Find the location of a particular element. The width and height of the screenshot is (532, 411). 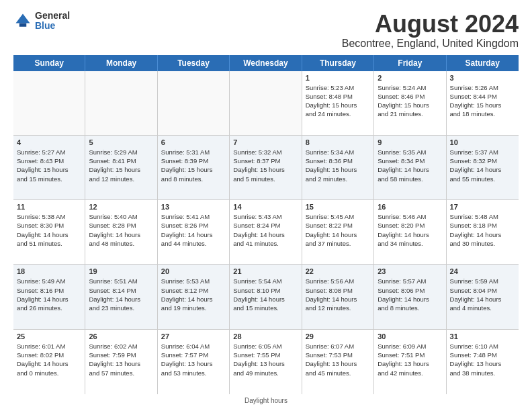

calendar-cell: 6Sunrise: 5:31 AM Sunset: 8:39 PM Daylig… is located at coordinates (193, 168).